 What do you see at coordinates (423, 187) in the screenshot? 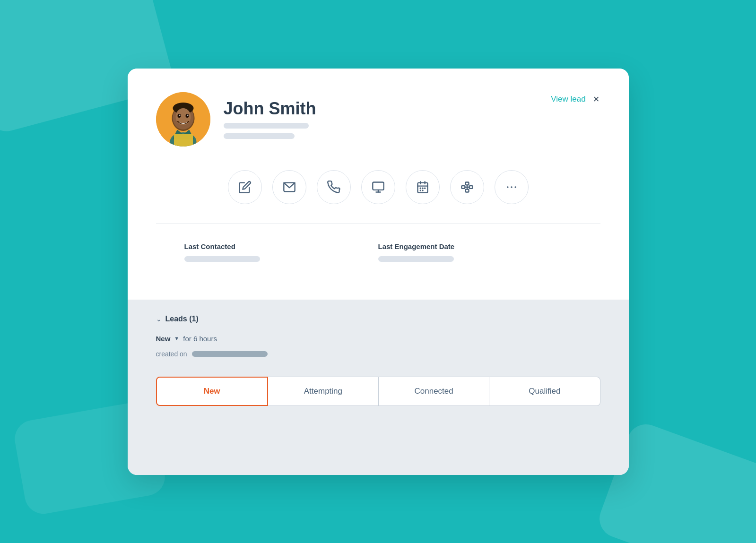
I see `calendar-icon` at bounding box center [423, 187].